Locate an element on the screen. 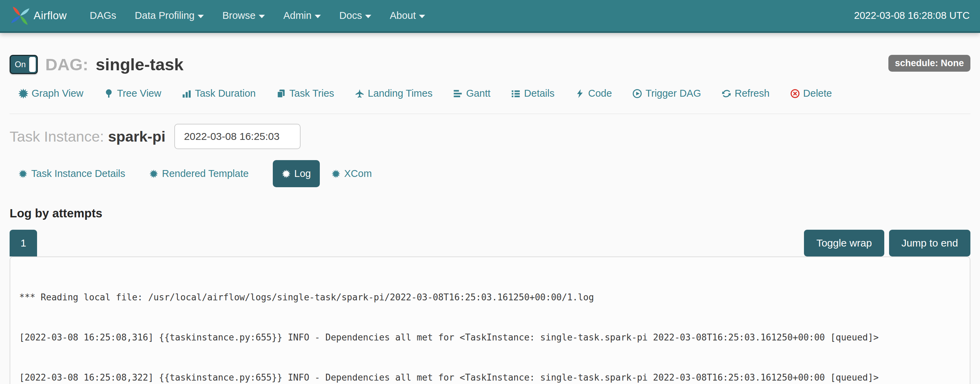 This screenshot has height=384, width=980. link-details: Details is located at coordinates (533, 94).